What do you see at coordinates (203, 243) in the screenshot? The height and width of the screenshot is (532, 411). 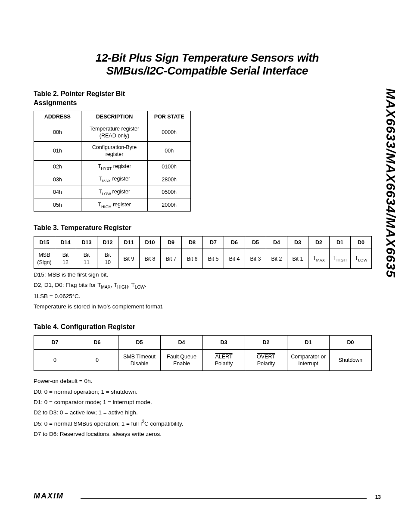 I see `table-header-row: D15D14D13D12 D11D10D9D8 D7D6D5D4 D3D2D1D…` at bounding box center [203, 243].